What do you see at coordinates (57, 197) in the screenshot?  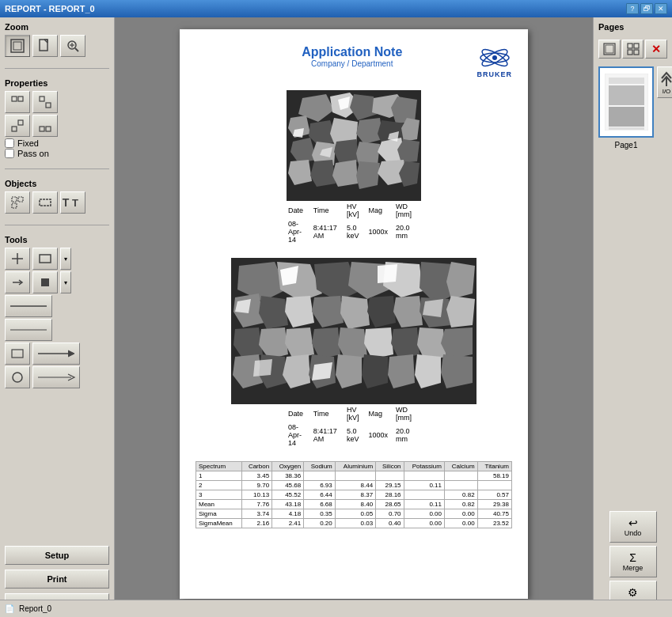 I see `objects-section: Objects T T` at bounding box center [57, 197].